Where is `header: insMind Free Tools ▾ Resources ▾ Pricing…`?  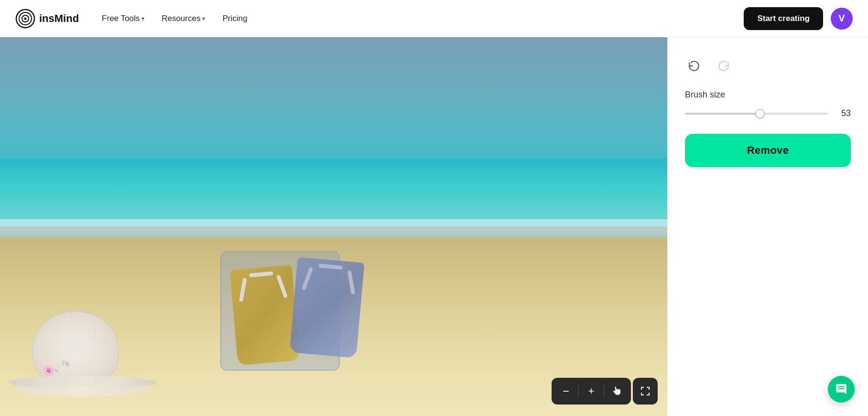
header: insMind Free Tools ▾ Resources ▾ Pricing… is located at coordinates (434, 19).